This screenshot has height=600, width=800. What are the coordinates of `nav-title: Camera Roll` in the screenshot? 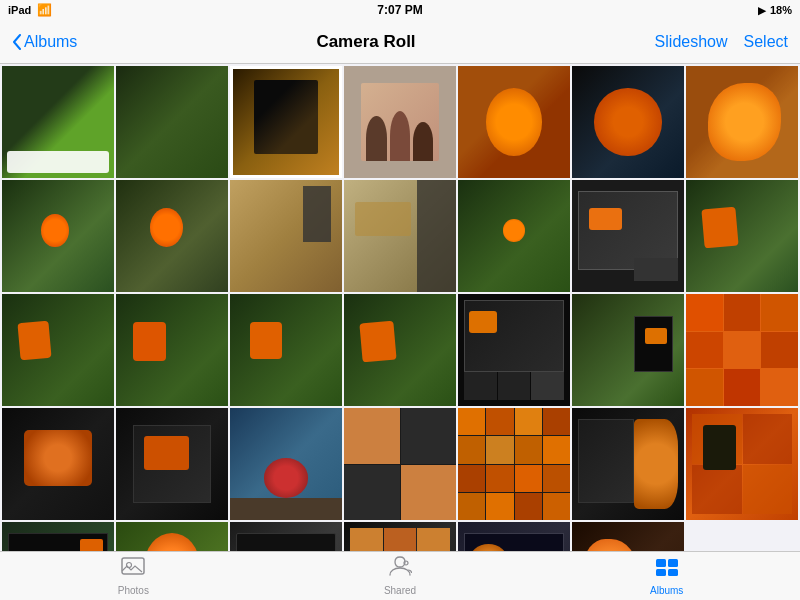 It's located at (366, 42).